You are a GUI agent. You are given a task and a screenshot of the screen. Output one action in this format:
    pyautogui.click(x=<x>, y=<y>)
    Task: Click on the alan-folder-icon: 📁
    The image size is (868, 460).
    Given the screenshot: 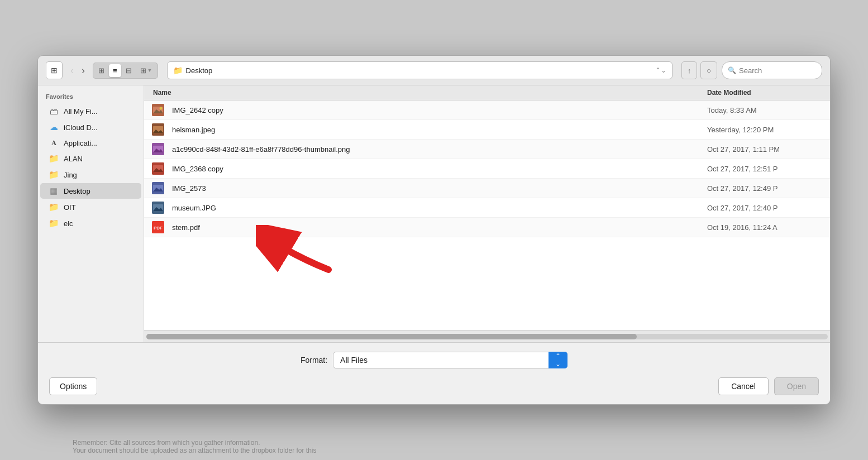 What is the action you would take?
    pyautogui.click(x=54, y=159)
    